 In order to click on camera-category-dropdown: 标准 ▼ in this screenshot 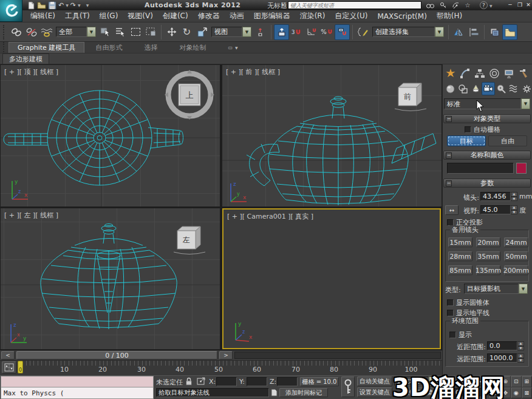, I will do `click(487, 104)`.